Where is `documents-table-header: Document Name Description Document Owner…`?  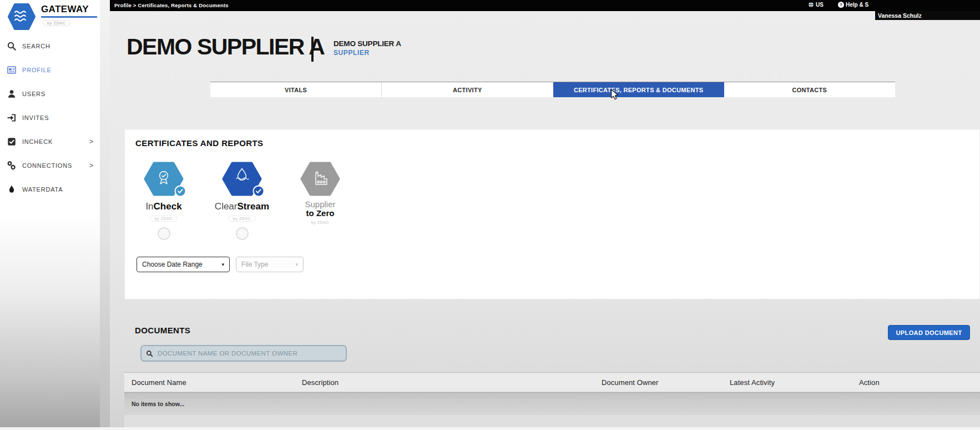
documents-table-header: Document Name Description Document Owner… is located at coordinates (552, 382).